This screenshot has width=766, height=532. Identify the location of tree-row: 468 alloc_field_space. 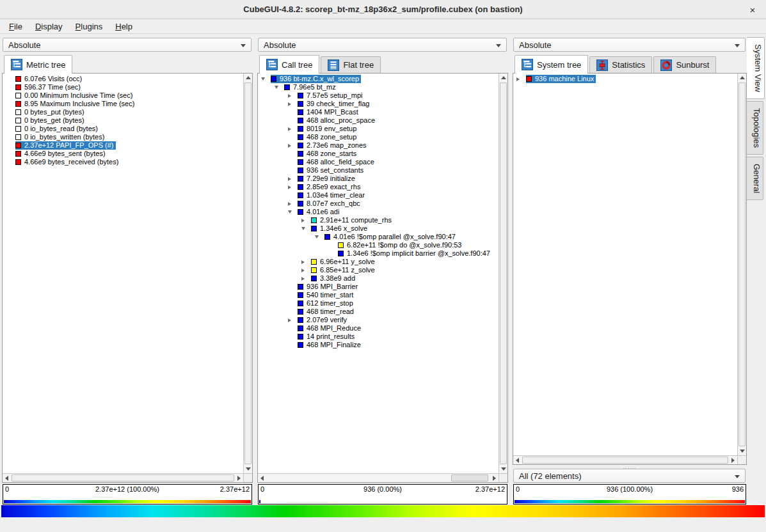
(378, 162).